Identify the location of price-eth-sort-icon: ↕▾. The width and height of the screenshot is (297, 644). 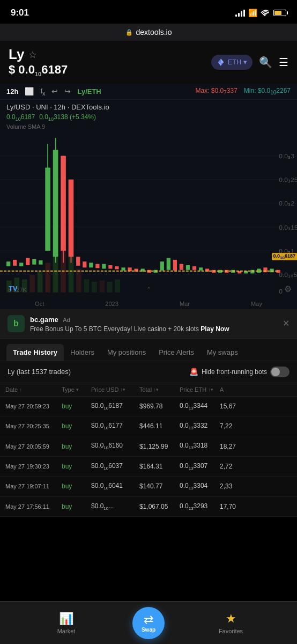
(211, 390).